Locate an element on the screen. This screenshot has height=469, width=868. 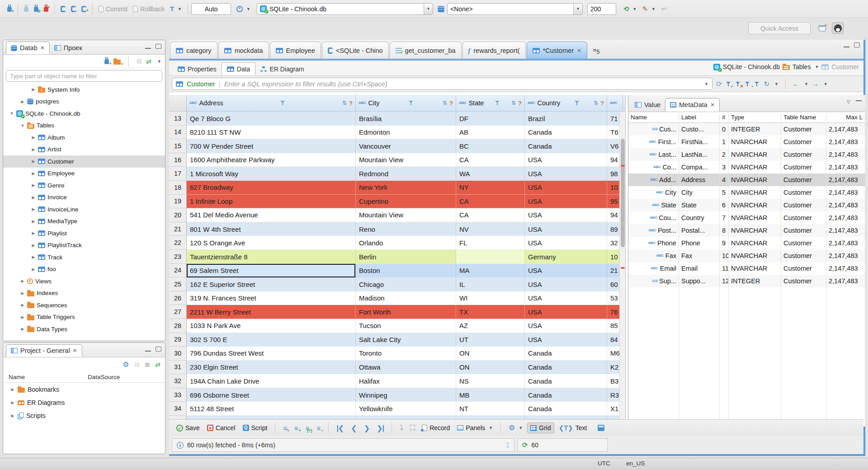
editor-tab-mockdata: mockdata is located at coordinates (244, 50).